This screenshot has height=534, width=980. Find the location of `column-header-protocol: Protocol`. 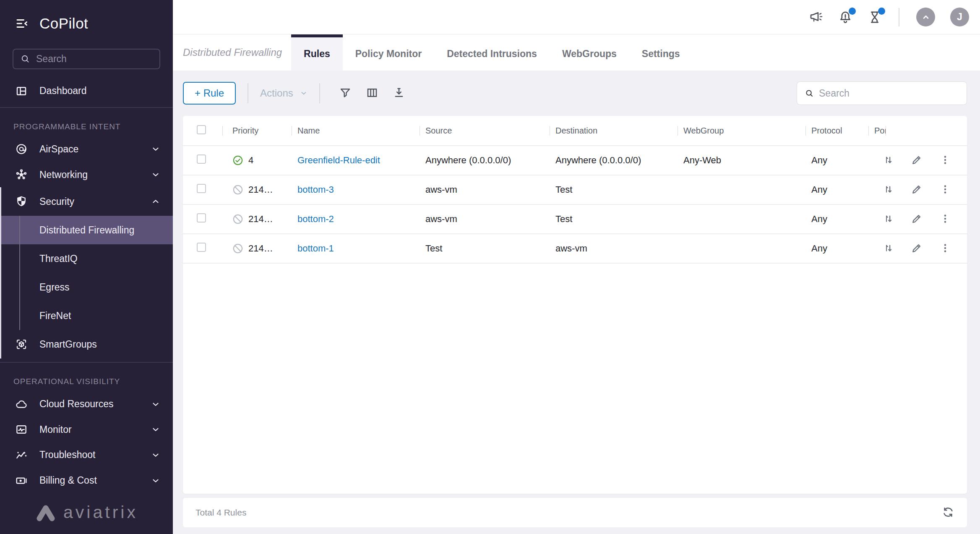

column-header-protocol: Protocol is located at coordinates (837, 131).